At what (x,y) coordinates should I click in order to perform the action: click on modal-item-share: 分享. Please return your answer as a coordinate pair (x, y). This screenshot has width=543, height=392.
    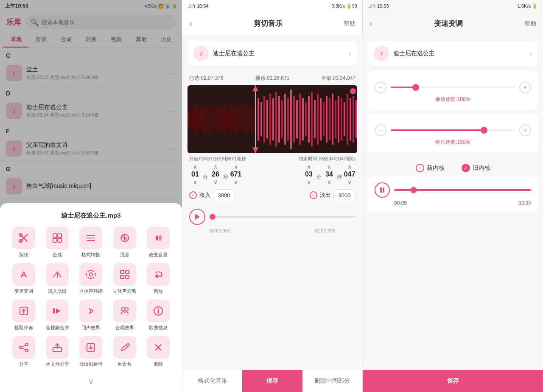
    Looking at the image, I should click on (24, 352).